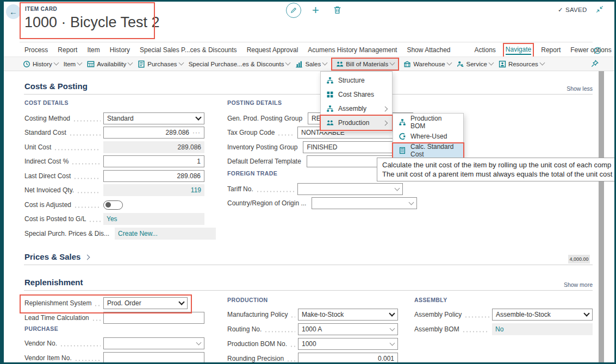 The height and width of the screenshot is (364, 616). I want to click on cost-is-adjusted-toggle, so click(113, 205).